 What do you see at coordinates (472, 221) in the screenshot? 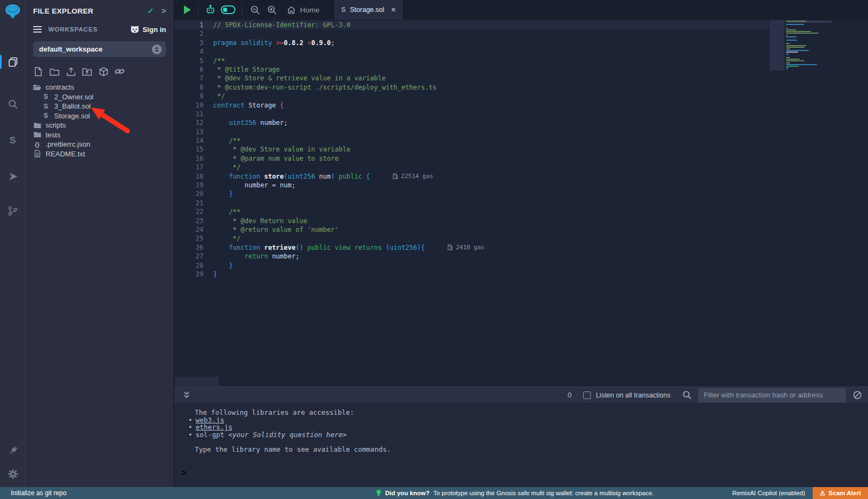
I see `code-line-23: 23 * @dev Return value` at bounding box center [472, 221].